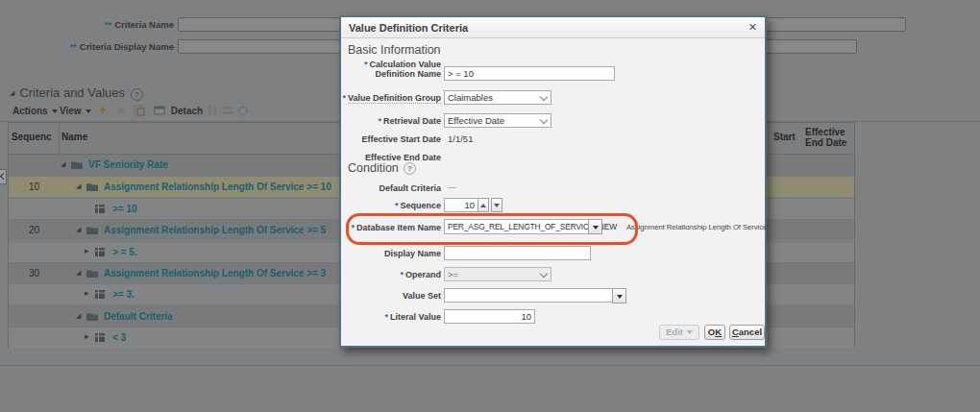  What do you see at coordinates (391, 228) in the screenshot?
I see `database-item-name-label: *Database Item Name` at bounding box center [391, 228].